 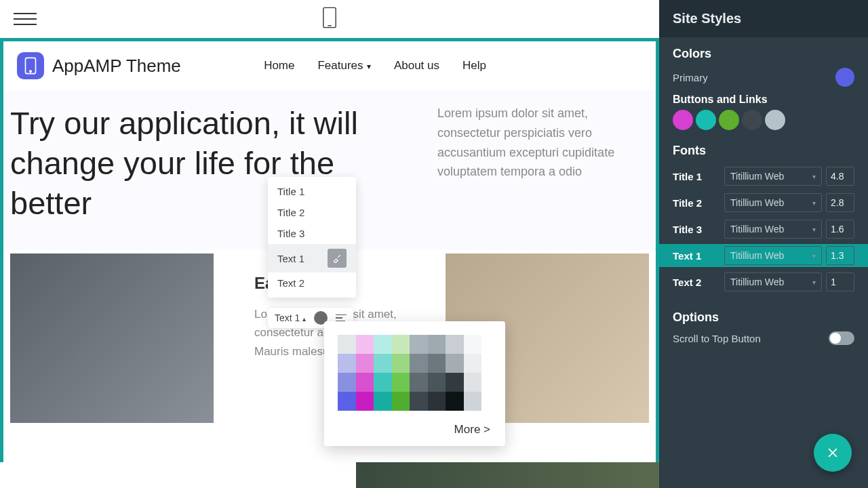 I want to click on button-color-swatches, so click(x=764, y=120).